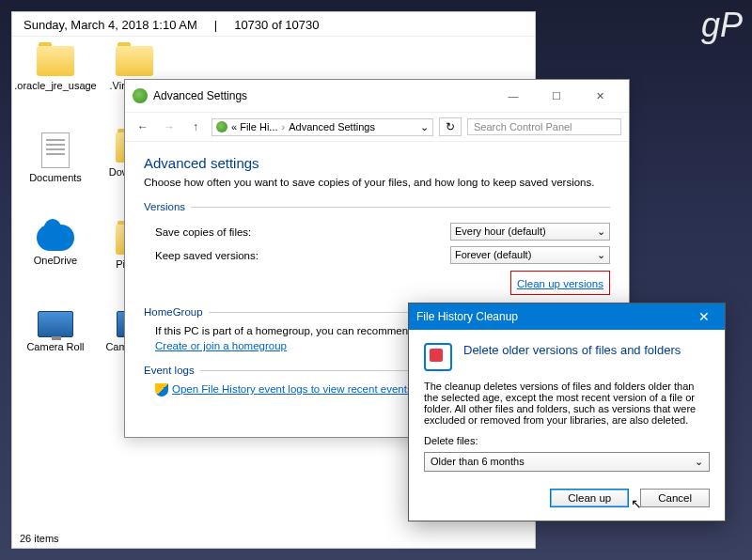  What do you see at coordinates (530, 231) in the screenshot?
I see `save-copies-select: Every hour (default)⌄` at bounding box center [530, 231].